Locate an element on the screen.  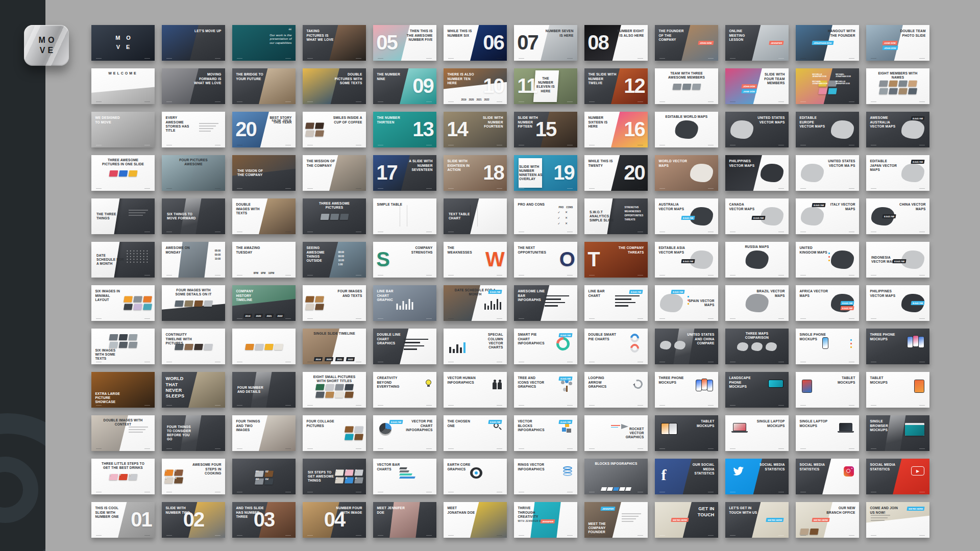
slide-thumbnail: 01020304 is located at coordinates (264, 477).